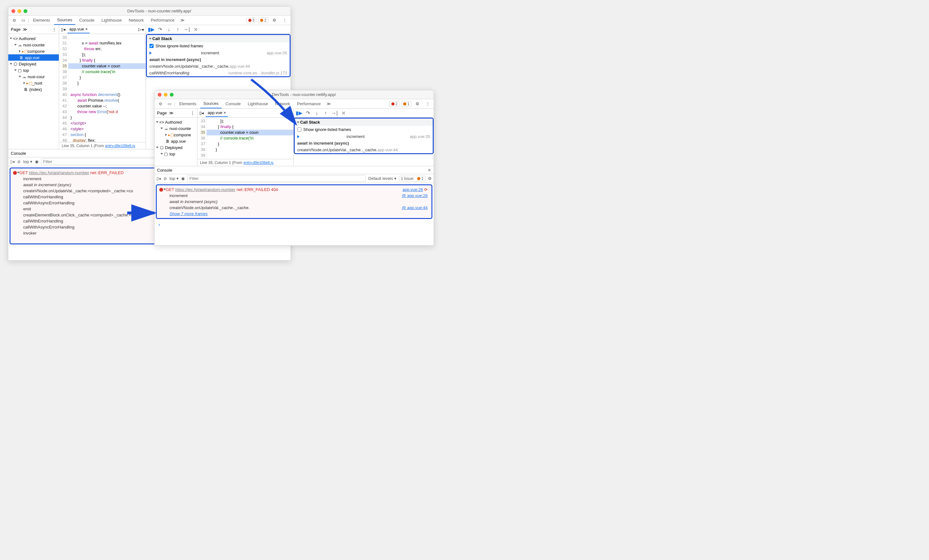 The width and height of the screenshot is (929, 560). Describe the element at coordinates (34, 83) in the screenshot. I see `tree-item: ▸▢_nuxt` at that location.